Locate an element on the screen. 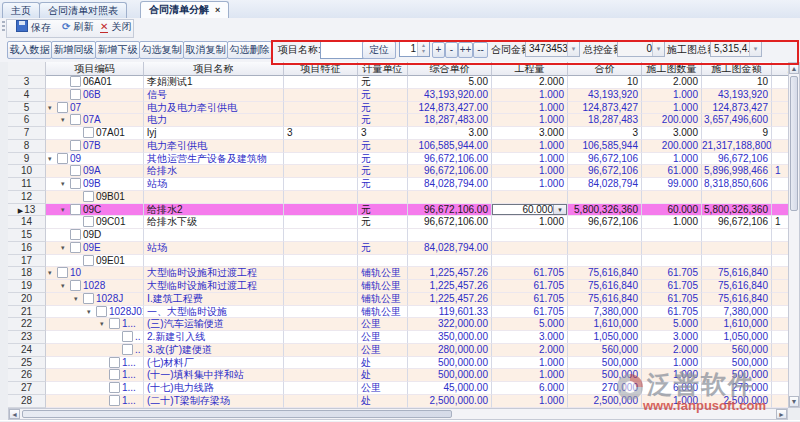 The height and width of the screenshot is (422, 800). project-name-cell: 给排水下级 is located at coordinates (214, 222).